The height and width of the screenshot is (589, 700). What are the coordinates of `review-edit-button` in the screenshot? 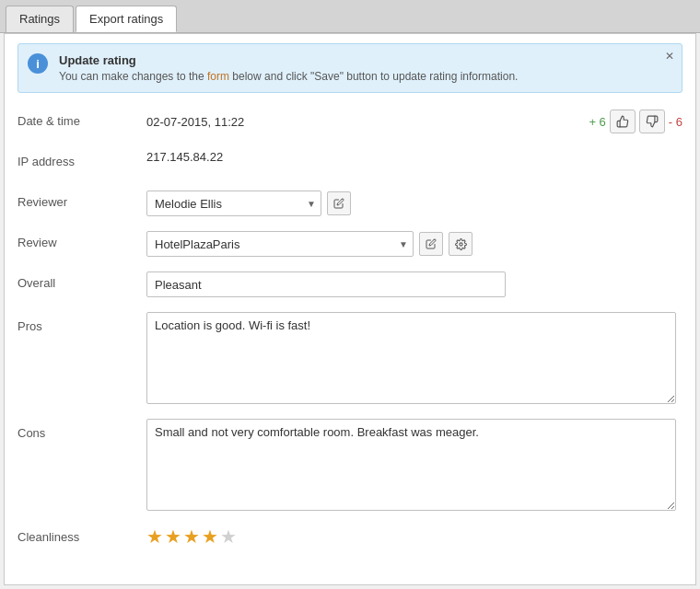 It's located at (431, 244).